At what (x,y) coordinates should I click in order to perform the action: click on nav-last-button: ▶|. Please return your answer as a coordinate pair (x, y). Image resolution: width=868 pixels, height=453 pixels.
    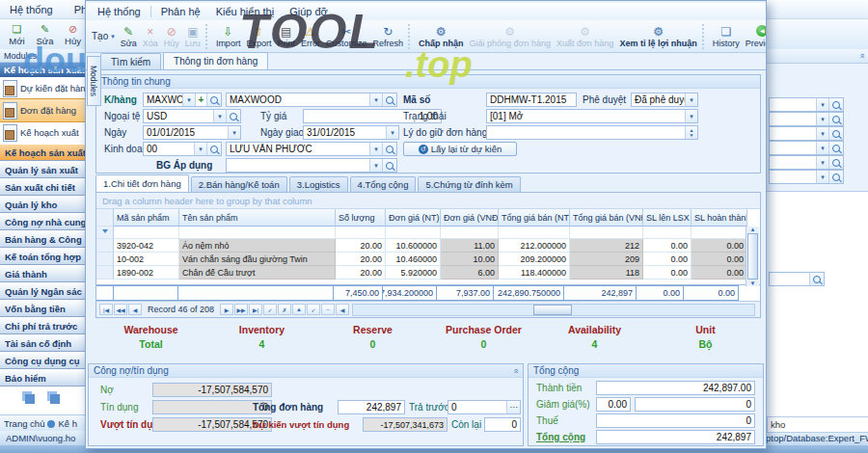
    Looking at the image, I should click on (256, 309).